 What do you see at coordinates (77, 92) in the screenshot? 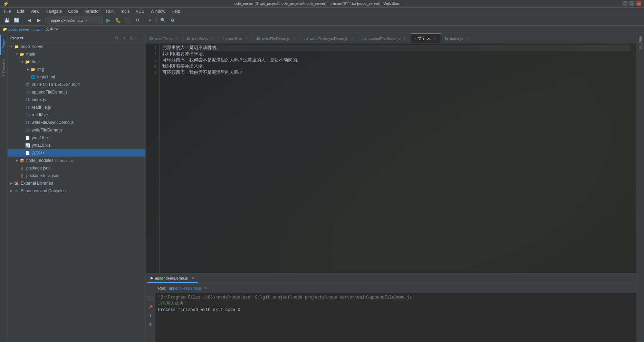
I see `tree-item-appendFileDemo: JSappendFileDemo.js` at bounding box center [77, 92].